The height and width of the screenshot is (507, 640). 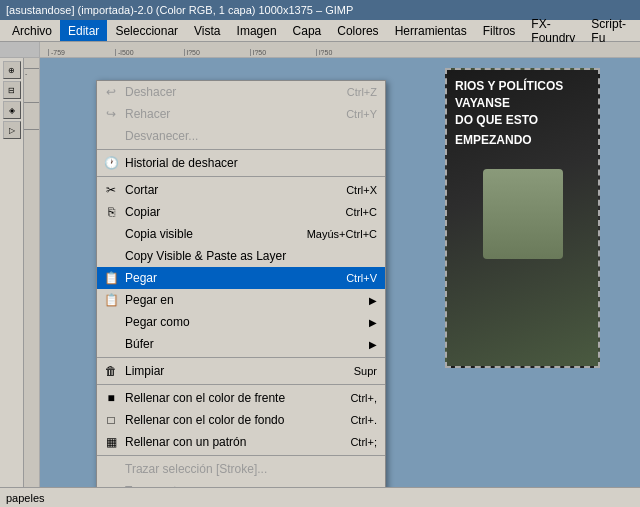 What do you see at coordinates (111, 398) in the screenshot?
I see `fill-fg-icon: ■` at bounding box center [111, 398].